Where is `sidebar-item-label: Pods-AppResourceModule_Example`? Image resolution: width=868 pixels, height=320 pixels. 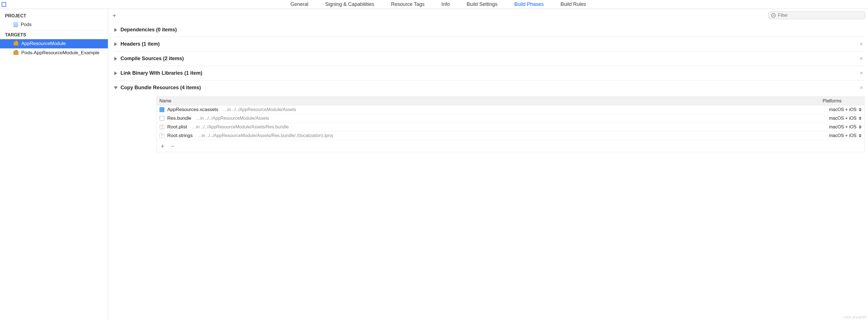
sidebar-item-label: Pods-AppResourceModule_Example is located at coordinates (60, 53).